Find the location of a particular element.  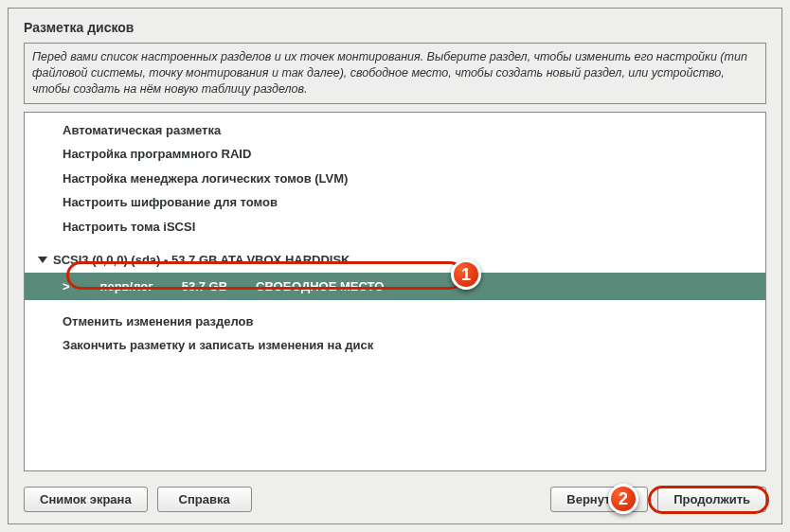

continue-button: Продолжить is located at coordinates (712, 500).